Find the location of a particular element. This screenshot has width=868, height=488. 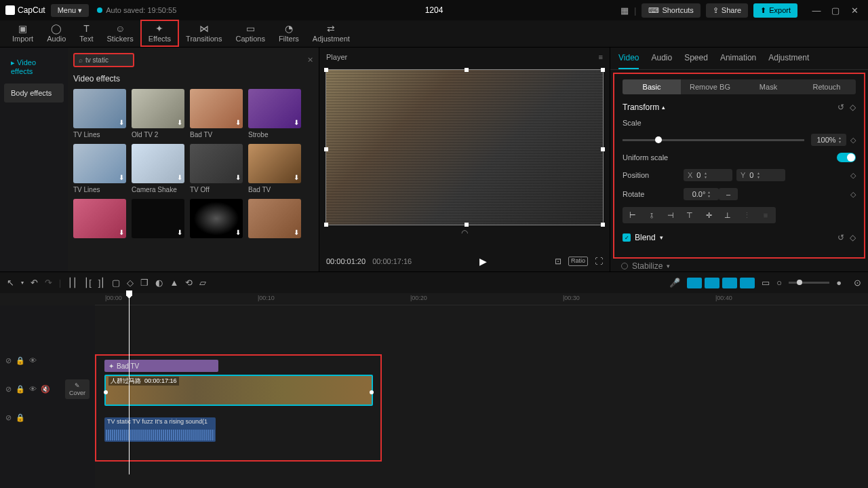

subtab-basic: Basic is located at coordinates (652, 87).